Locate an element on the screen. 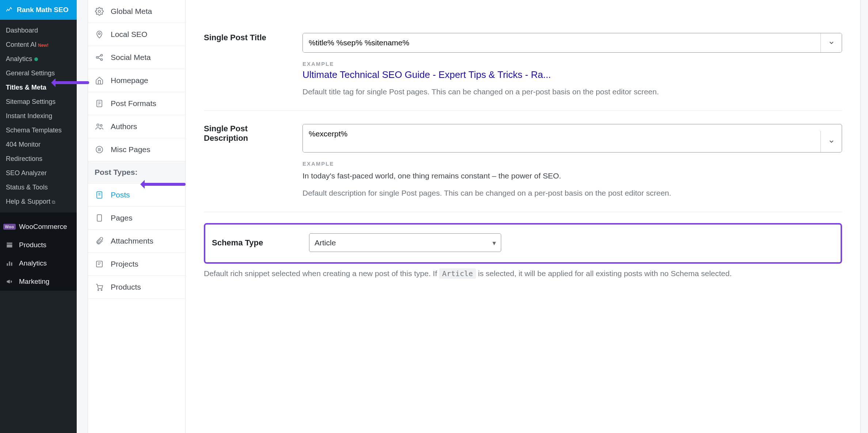  schema-type-highlight-box: Schema Type Article is located at coordinates (523, 244).